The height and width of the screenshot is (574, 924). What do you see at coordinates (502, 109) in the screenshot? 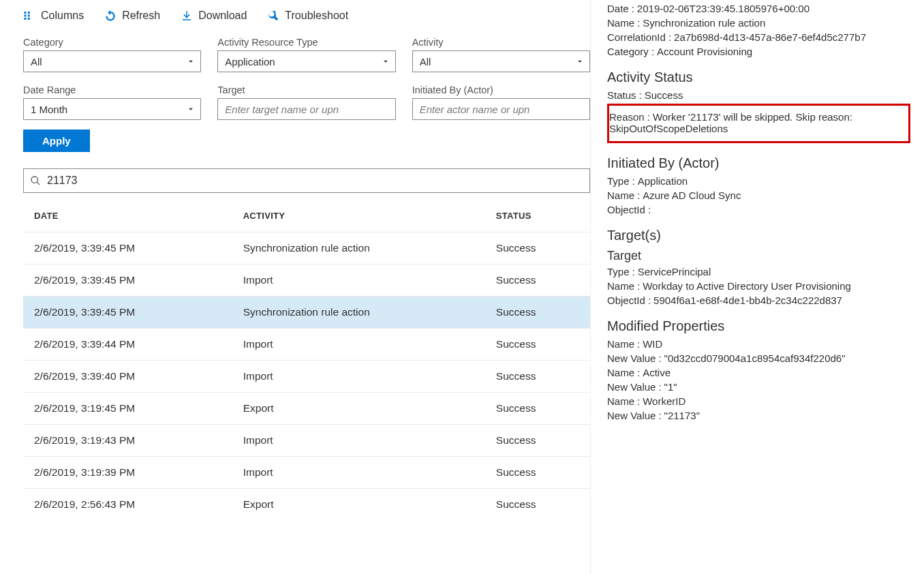
I see `initiated-by-input` at bounding box center [502, 109].